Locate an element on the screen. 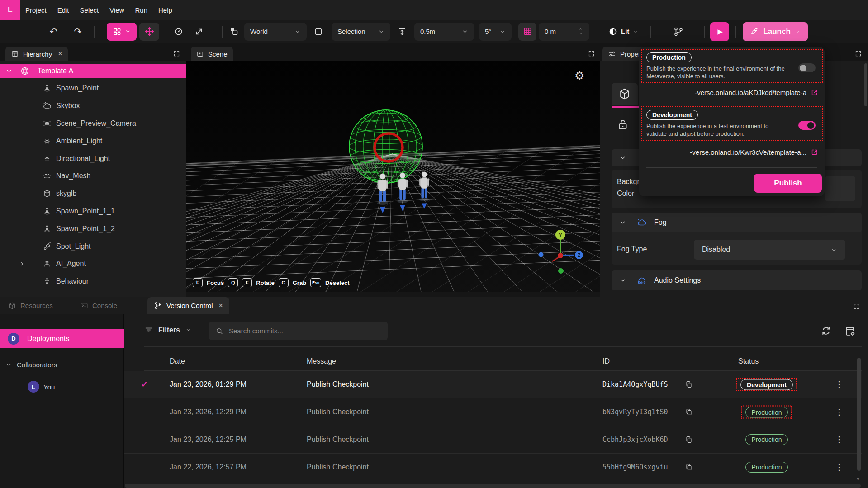 This screenshot has height=488, width=868. deployment-settings-button is located at coordinates (850, 331).